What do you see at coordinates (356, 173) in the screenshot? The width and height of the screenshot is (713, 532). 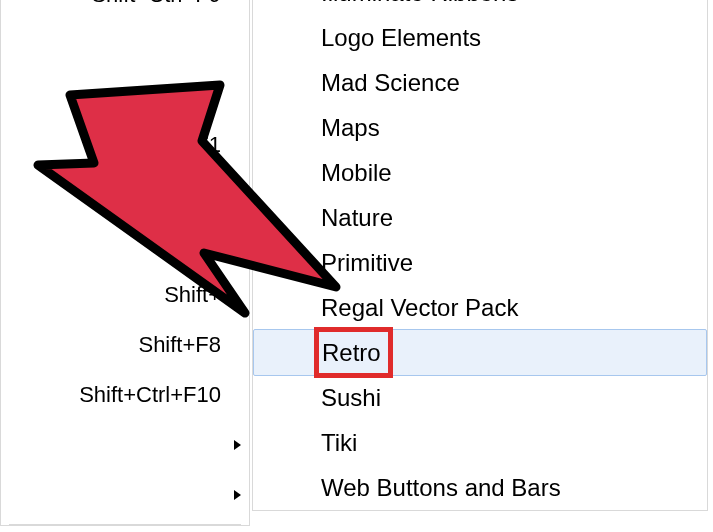 I see `flyout-item-label: Mobile` at bounding box center [356, 173].